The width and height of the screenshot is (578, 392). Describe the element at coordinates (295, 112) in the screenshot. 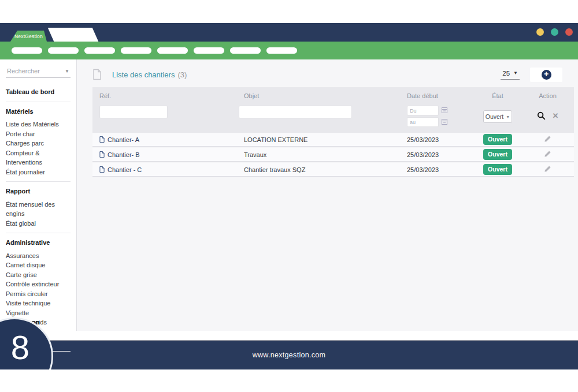

I see `objet-filter-input` at that location.